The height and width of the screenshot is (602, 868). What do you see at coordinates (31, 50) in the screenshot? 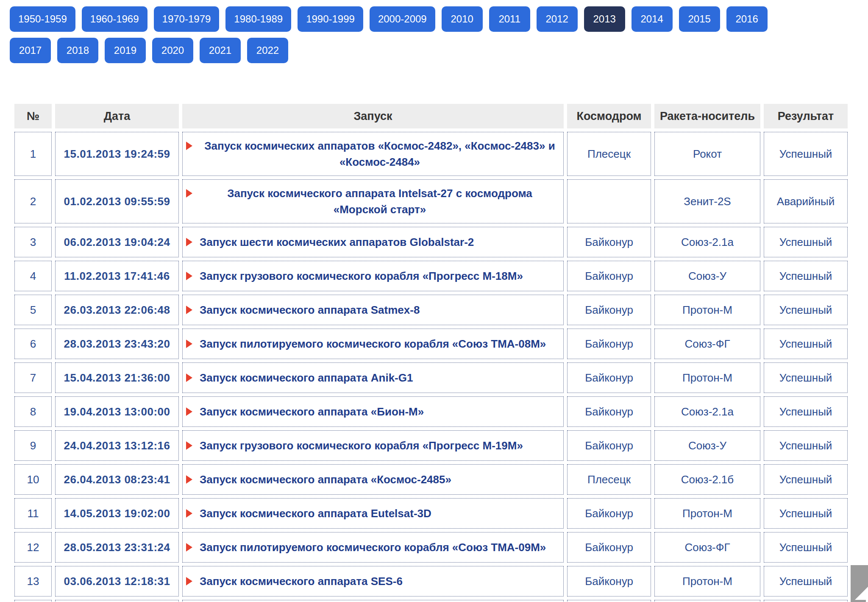
I see `year-filter-button-2017: 2017` at bounding box center [31, 50].